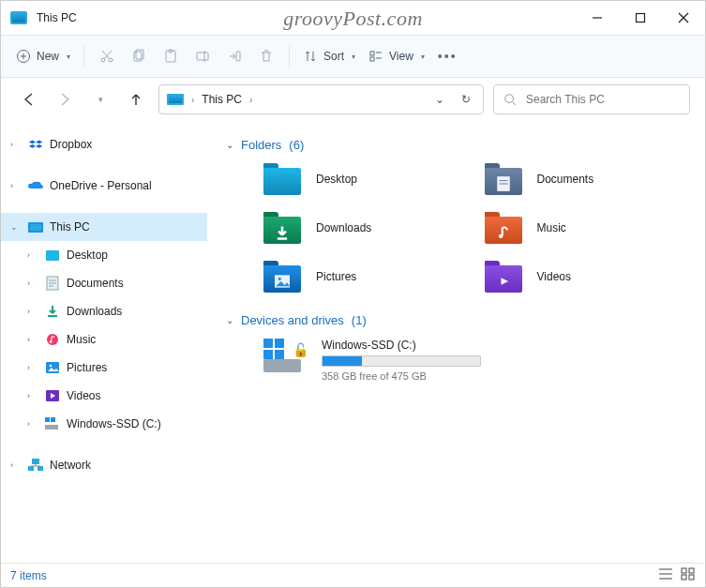  I want to click on folder-item-desktop: Desktop, so click(365, 179).